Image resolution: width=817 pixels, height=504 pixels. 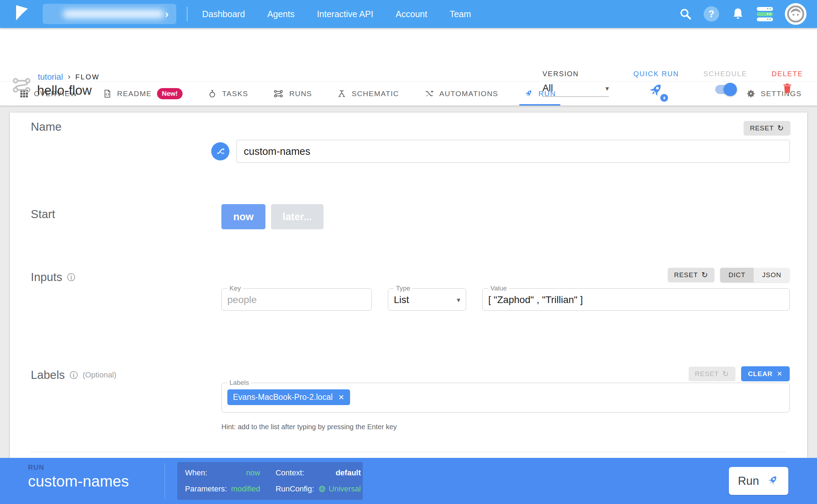 I want to click on runs-icon, so click(x=279, y=94).